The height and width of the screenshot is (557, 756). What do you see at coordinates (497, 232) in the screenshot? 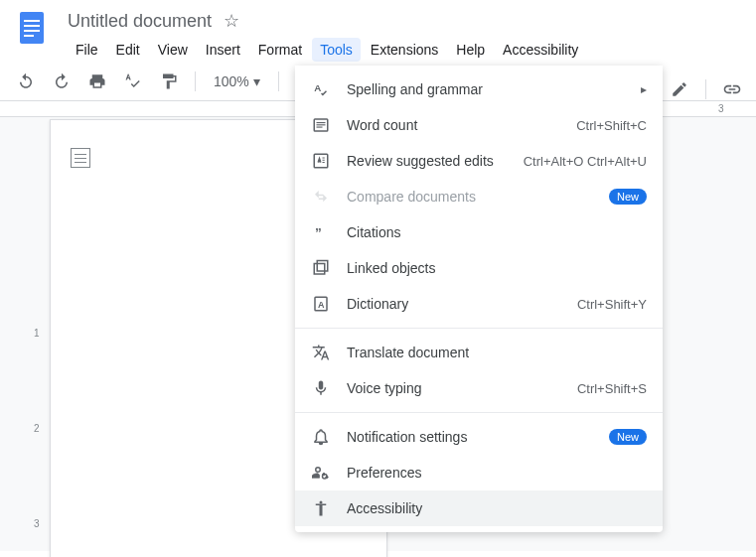
I see `menu-item-label: Citations` at bounding box center [497, 232].